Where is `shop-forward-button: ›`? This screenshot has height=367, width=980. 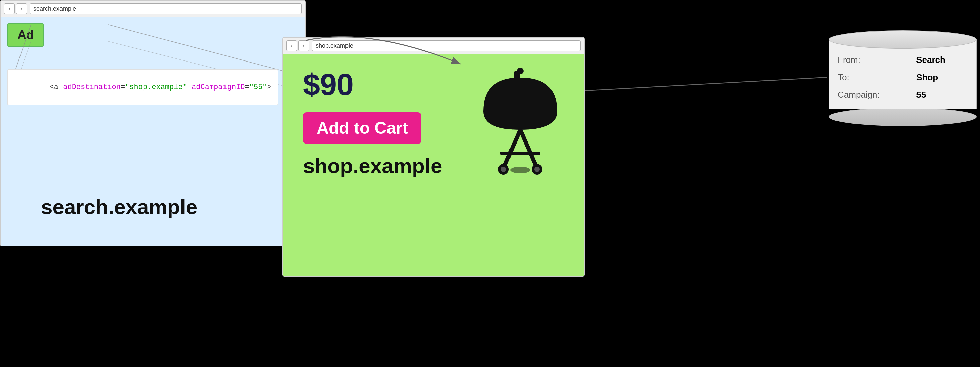 shop-forward-button: › is located at coordinates (304, 46).